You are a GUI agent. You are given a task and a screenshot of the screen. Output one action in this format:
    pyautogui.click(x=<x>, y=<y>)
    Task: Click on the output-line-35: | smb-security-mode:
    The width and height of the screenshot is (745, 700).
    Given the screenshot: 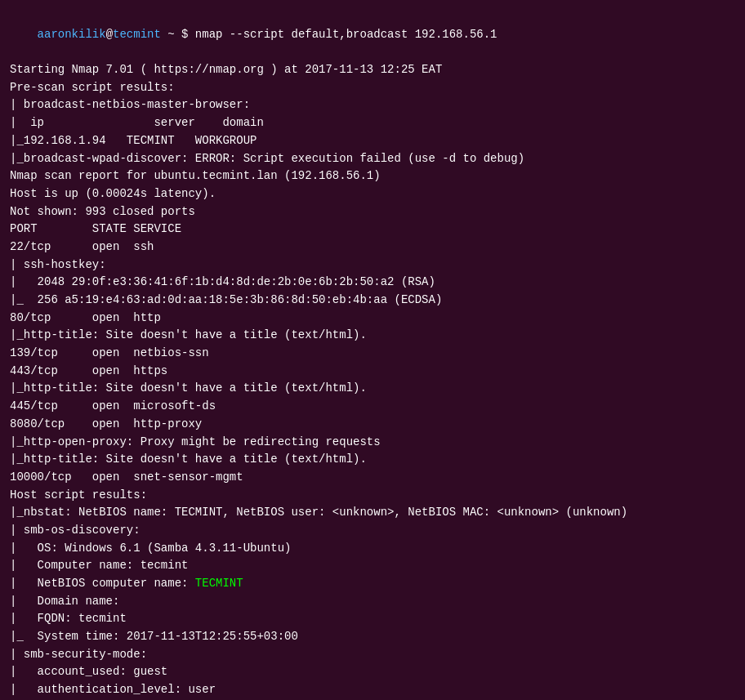 What is the action you would take?
    pyautogui.click(x=372, y=655)
    